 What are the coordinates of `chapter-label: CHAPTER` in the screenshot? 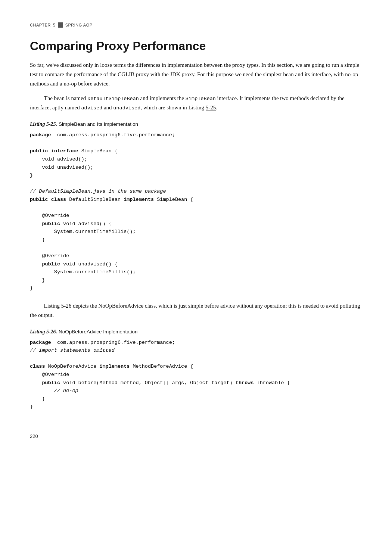 It's located at (40, 25).